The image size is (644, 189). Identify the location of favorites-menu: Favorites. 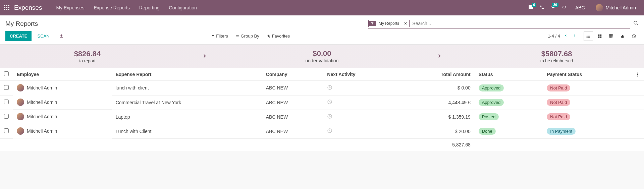
(278, 36).